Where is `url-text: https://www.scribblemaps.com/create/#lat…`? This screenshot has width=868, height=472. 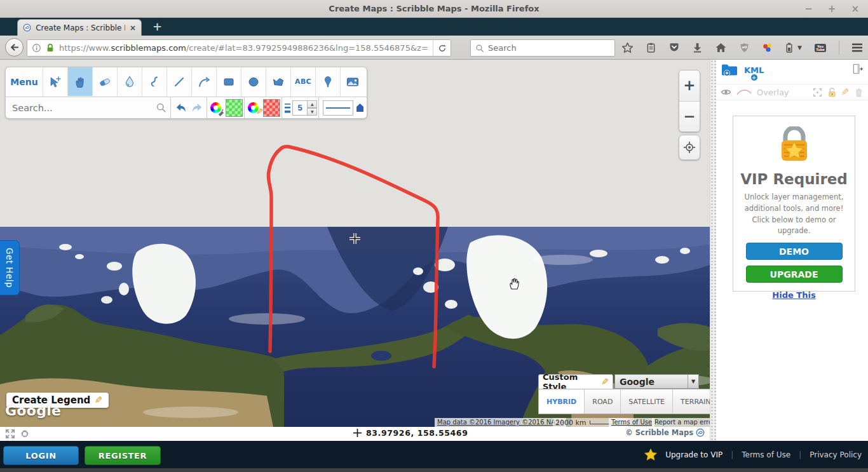 url-text: https://www.scribblemaps.com/create/#lat… is located at coordinates (244, 48).